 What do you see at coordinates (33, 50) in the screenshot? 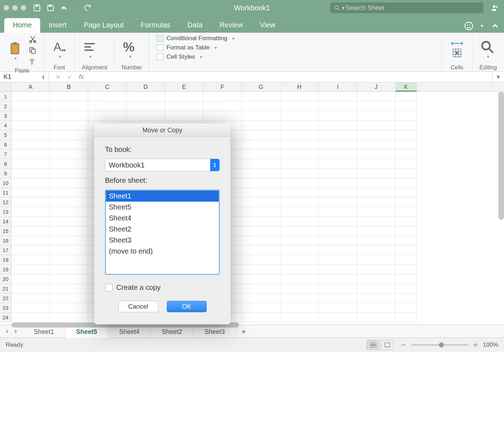
I see `copy-icon` at bounding box center [33, 50].